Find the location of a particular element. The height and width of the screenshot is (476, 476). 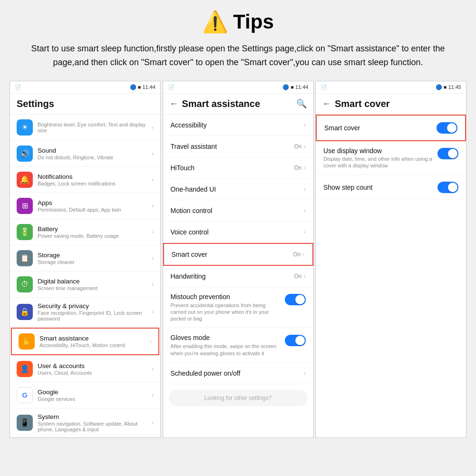

tips-header: ⚠️ Tips Start to use smart sleep functio… is located at coordinates (238, 39).